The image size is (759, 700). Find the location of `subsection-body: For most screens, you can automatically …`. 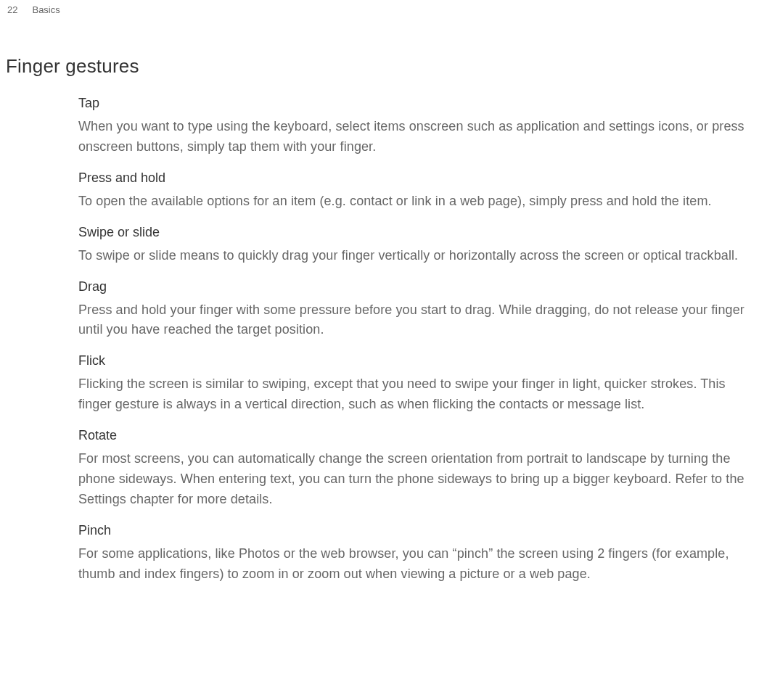

subsection-body: For most screens, you can automatically … is located at coordinates (414, 479).